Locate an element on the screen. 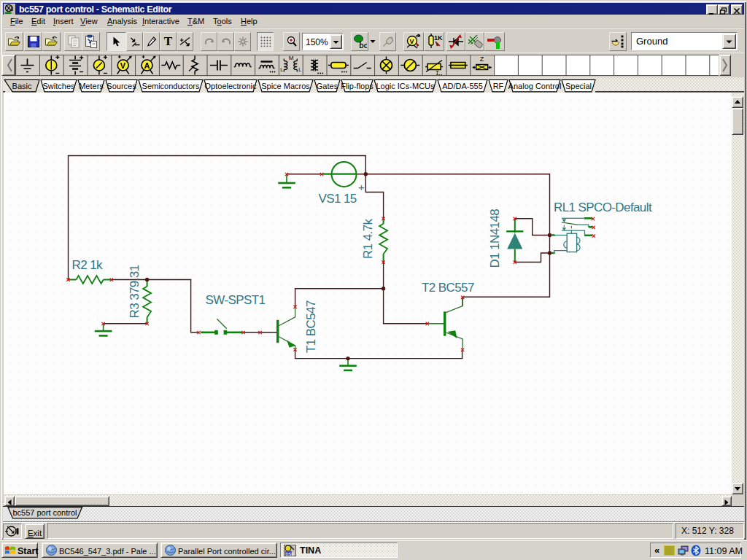 The height and width of the screenshot is (560, 747). svg-text: AD/DA-555 is located at coordinates (462, 86).